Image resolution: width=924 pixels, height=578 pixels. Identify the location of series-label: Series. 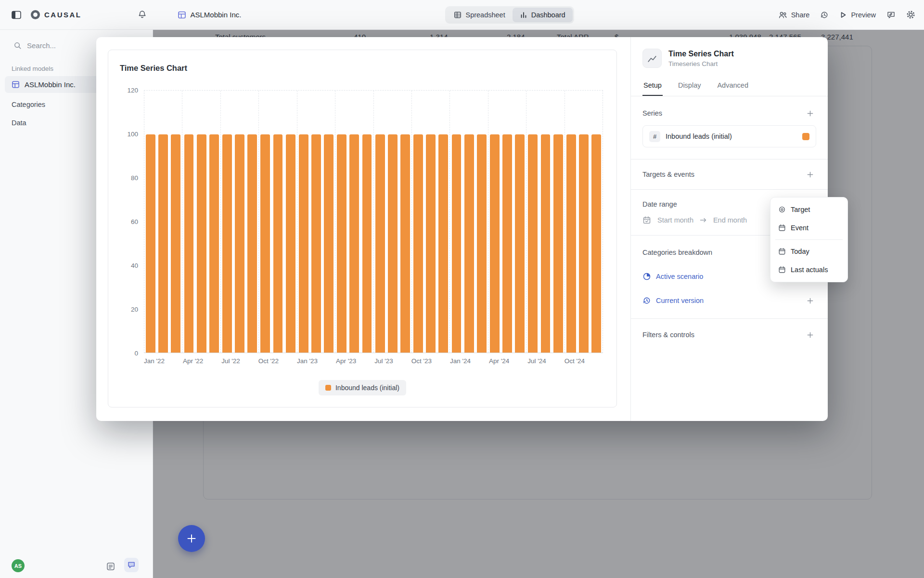
(653, 113).